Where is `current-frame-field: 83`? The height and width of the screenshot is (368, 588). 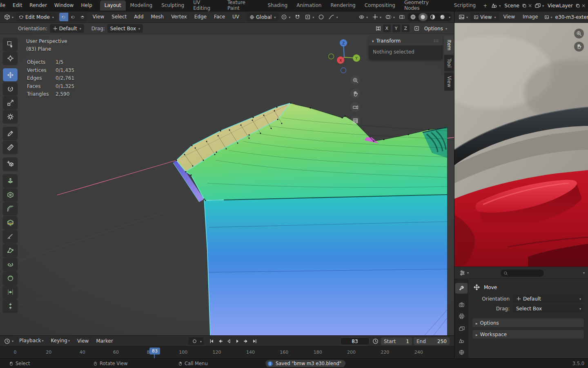
current-frame-field: 83 is located at coordinates (355, 341).